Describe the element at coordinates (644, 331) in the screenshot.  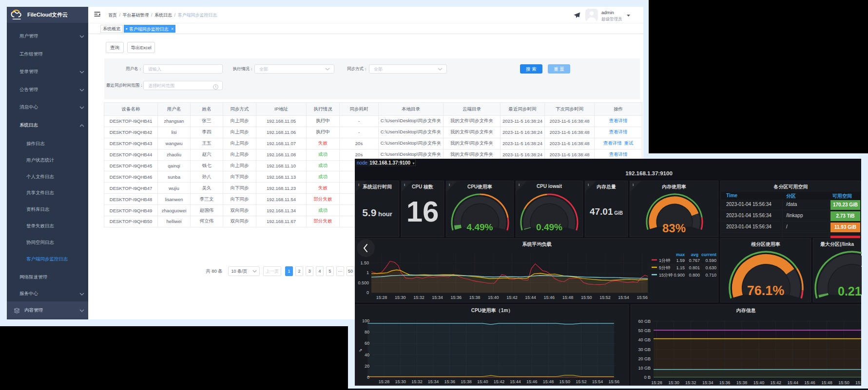
I see `svg-text: 50 GB` at that location.